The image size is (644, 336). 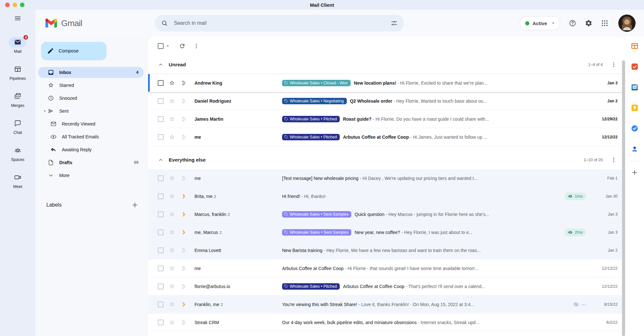 What do you see at coordinates (18, 45) in the screenshot?
I see `rail-item-mail: 4Mail` at bounding box center [18, 45].